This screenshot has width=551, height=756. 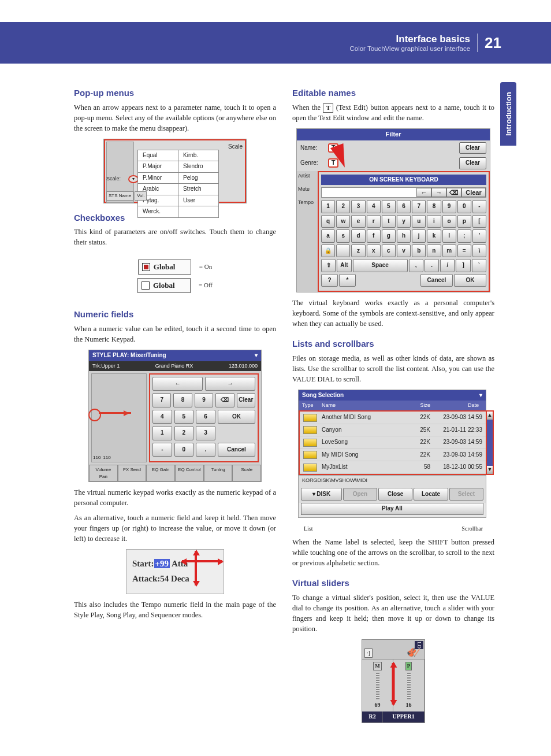 What do you see at coordinates (432, 266) in the screenshot?
I see `key-period: .` at bounding box center [432, 266].